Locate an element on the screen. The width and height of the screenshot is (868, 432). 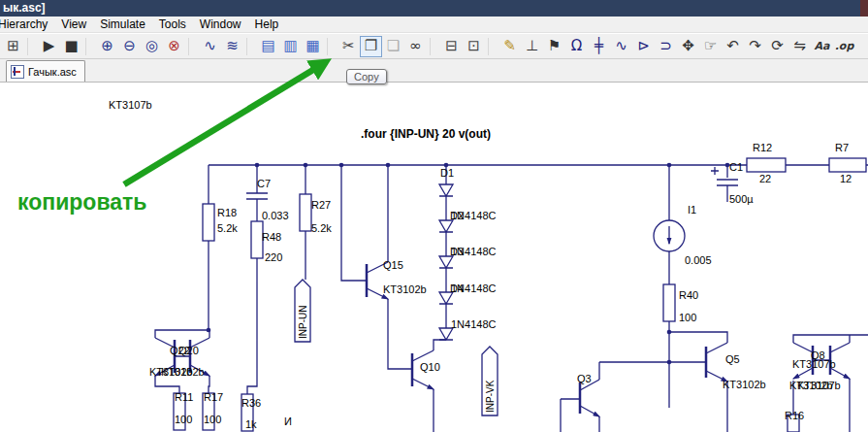
net-label-icon: ⚑ is located at coordinates (555, 47).